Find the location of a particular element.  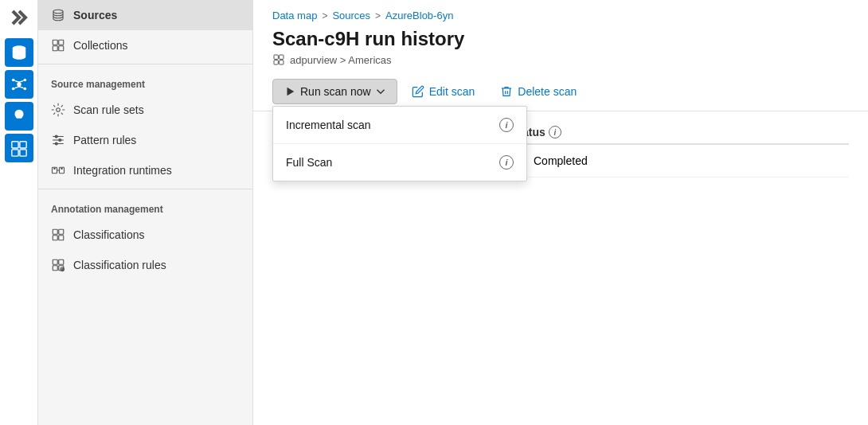

breadcrumb: Data map > Sources > AzureBlob-6yn is located at coordinates (561, 11).